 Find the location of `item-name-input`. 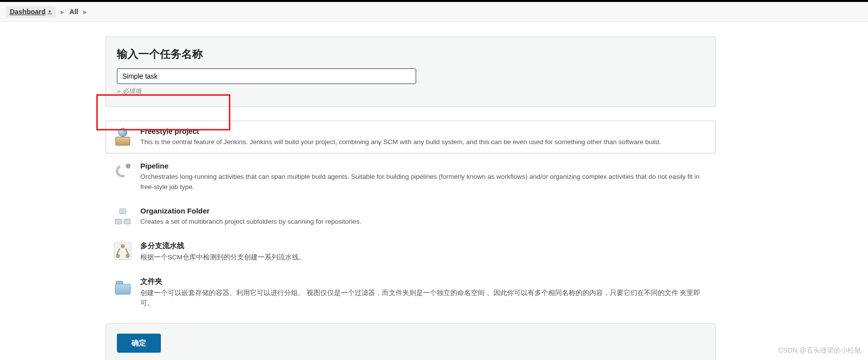

item-name-input is located at coordinates (267, 76).